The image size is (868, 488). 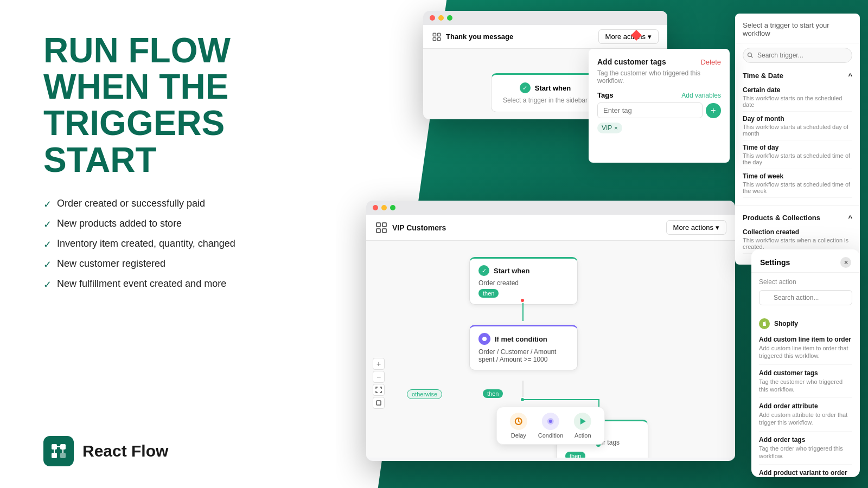 I want to click on add-variables-link: Add variables, so click(x=701, y=95).